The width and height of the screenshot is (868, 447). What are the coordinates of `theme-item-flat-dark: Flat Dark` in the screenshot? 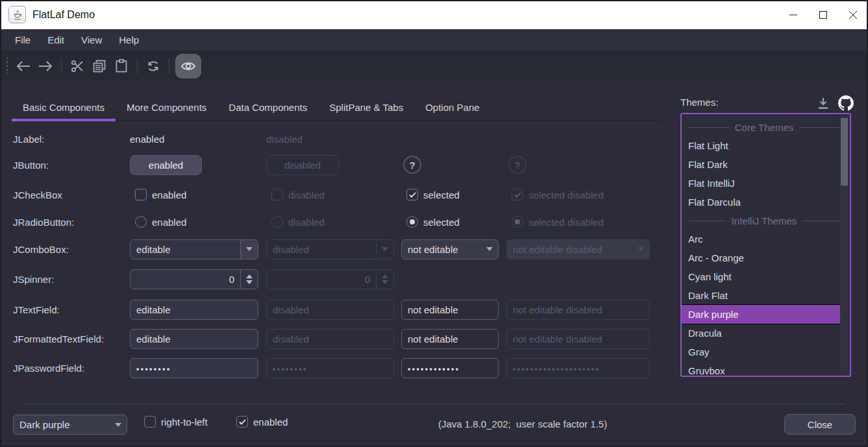 It's located at (761, 165).